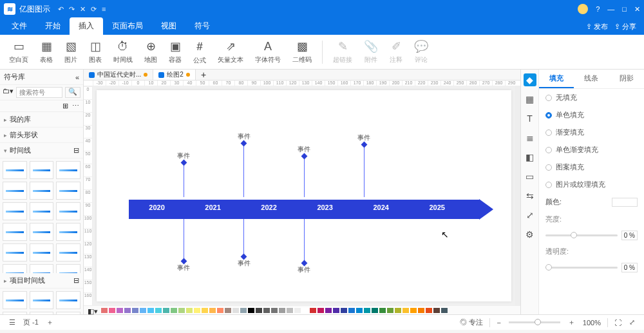  What do you see at coordinates (597, 27) in the screenshot?
I see `menubar-action: ⇪ 发布` at bounding box center [597, 27].